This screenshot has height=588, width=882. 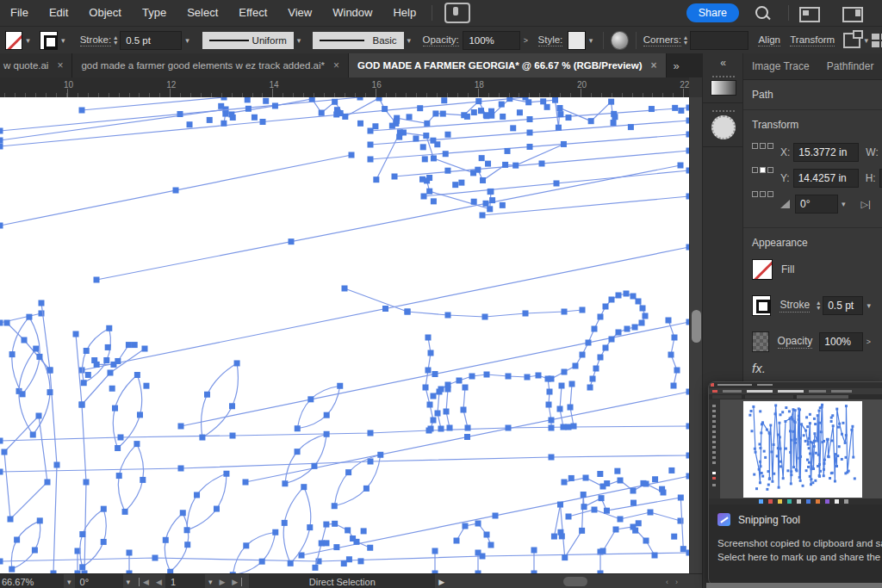 I want to click on transparency-panel-icon, so click(x=724, y=127).